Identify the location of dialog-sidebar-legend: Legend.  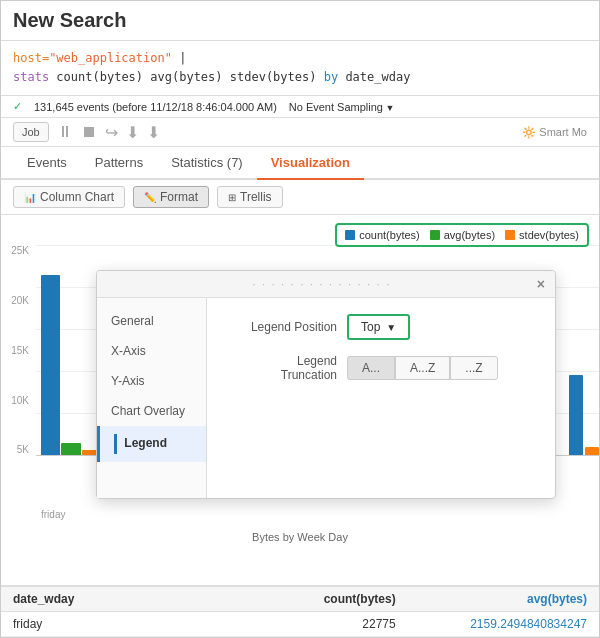
(152, 444).